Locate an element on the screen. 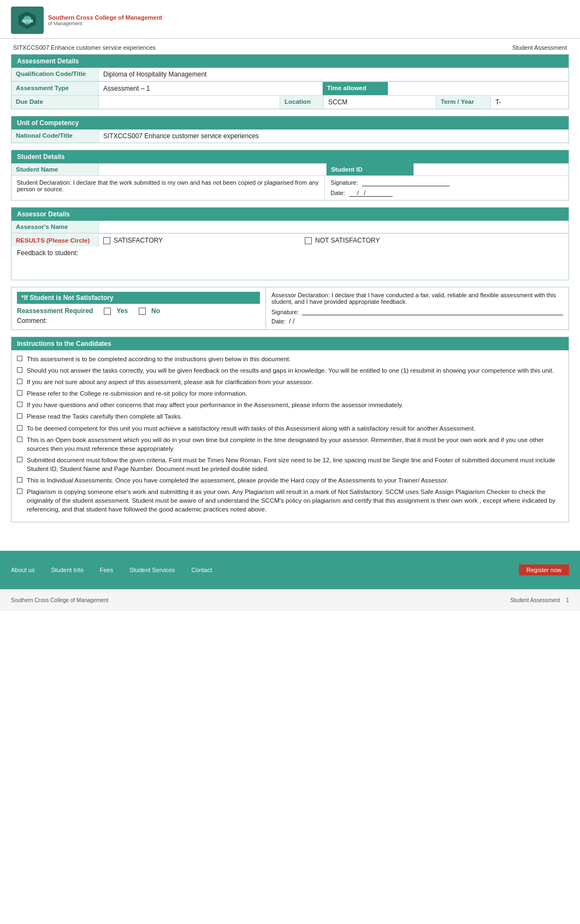  uoc-row: National Code/Title SITXCCS007 Enhance c… is located at coordinates (290, 136).